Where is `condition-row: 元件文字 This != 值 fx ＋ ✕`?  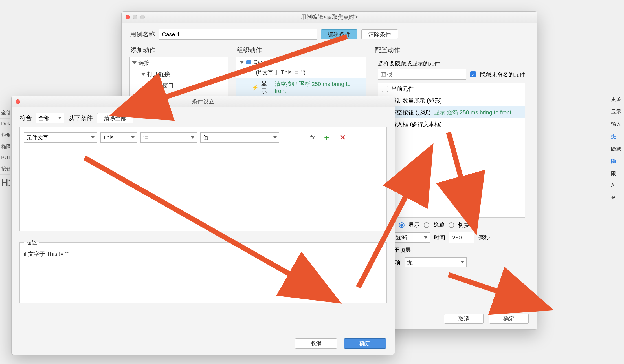 condition-row: 元件文字 This != 值 fx ＋ ✕ is located at coordinates (203, 137).